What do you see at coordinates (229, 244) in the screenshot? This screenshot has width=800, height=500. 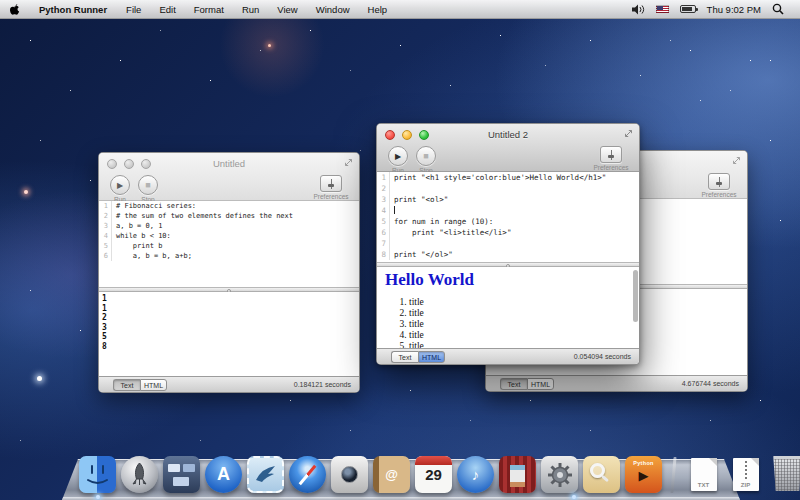 I see `code-editor: 1# Fibonacci series: 2# the sum of two e…` at bounding box center [229, 244].